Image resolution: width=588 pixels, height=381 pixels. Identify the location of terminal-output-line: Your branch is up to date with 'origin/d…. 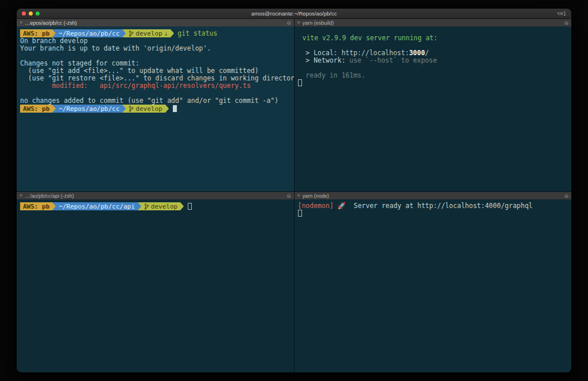
(157, 48).